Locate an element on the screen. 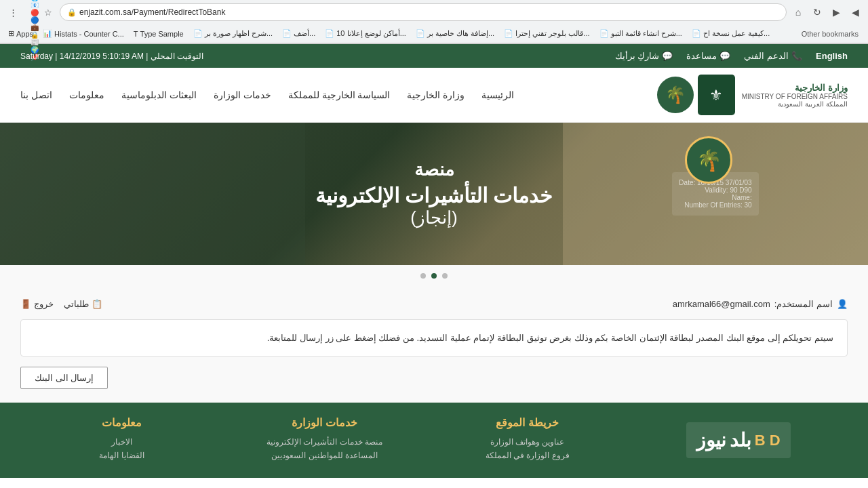 This screenshot has height=488, width=868. user-icon: 👤 is located at coordinates (842, 304).